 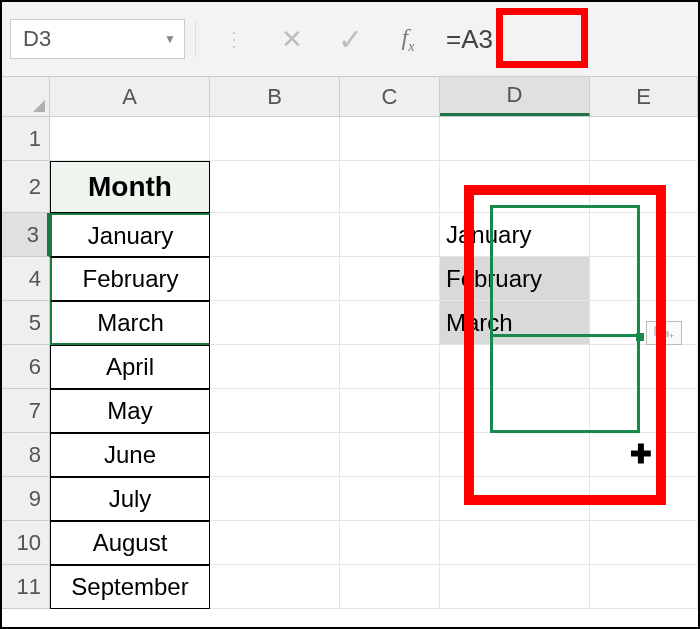 What do you see at coordinates (275, 323) in the screenshot?
I see `cell-B5` at bounding box center [275, 323].